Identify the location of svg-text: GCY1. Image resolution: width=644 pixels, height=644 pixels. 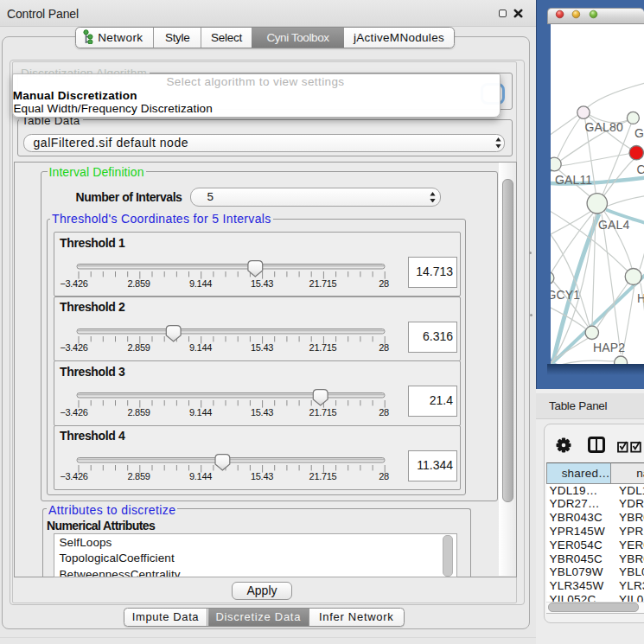
(565, 294).